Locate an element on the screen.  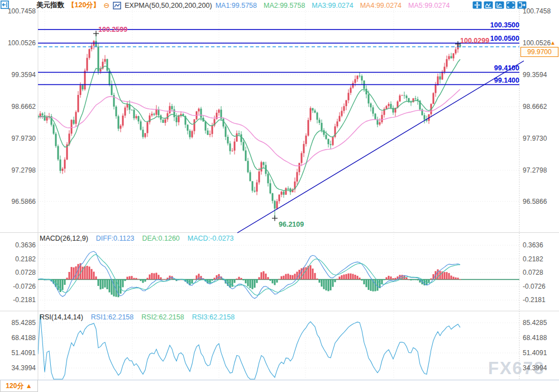
axis-scale-icon is located at coordinates (499, 5).